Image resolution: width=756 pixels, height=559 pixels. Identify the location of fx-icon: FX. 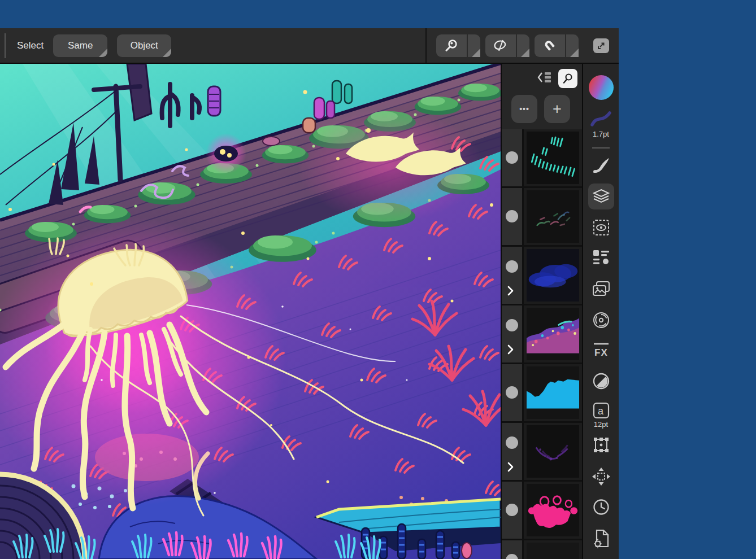
(601, 351).